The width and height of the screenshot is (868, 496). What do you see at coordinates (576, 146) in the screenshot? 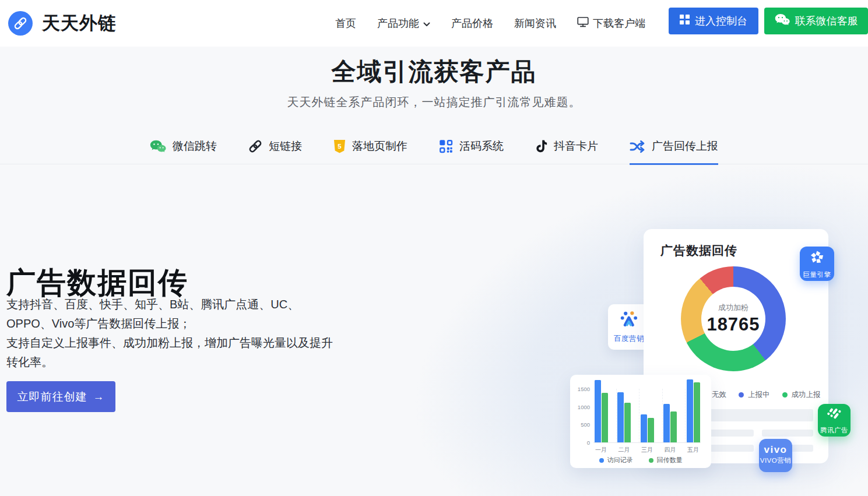
I see `tab-label: 抖音卡片` at bounding box center [576, 146].